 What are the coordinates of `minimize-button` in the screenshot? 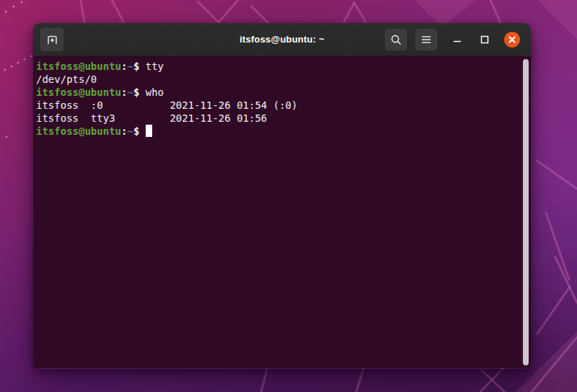 It's located at (457, 40).